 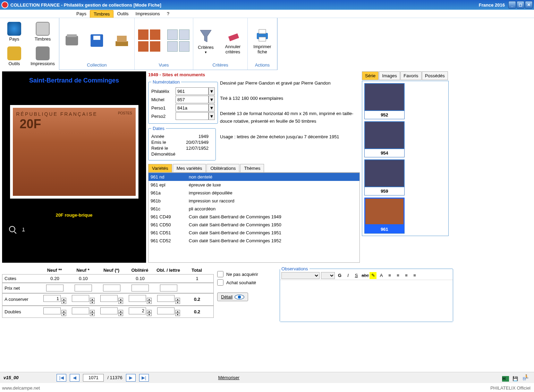 What do you see at coordinates (254, 193) in the screenshot?
I see `variety-row: 961aimpression dépouillée` at bounding box center [254, 193].